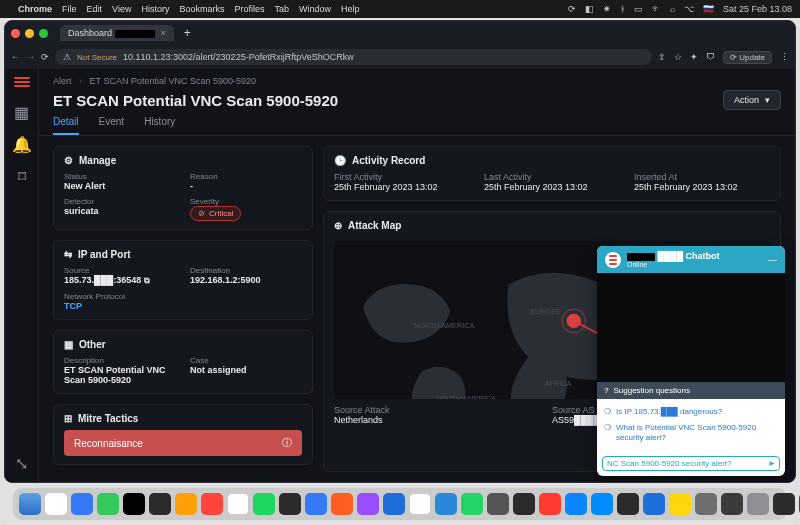 This screenshot has height=525, width=800. I want to click on url-text: 10.110.1.23:3002/alert/230225-PofetRxijR…, so click(238, 57).